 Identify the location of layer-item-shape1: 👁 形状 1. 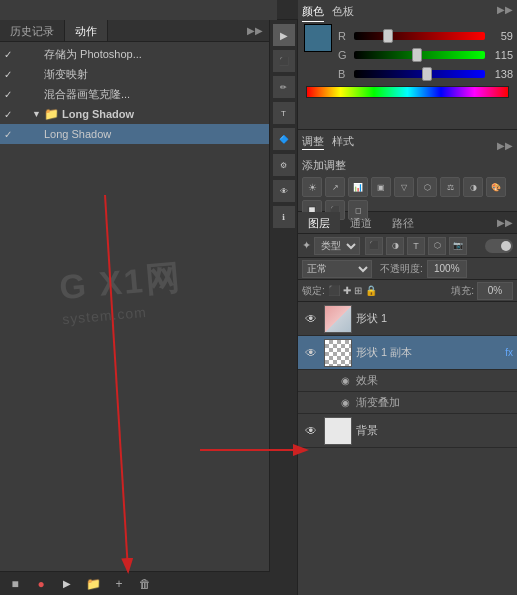
(408, 319).